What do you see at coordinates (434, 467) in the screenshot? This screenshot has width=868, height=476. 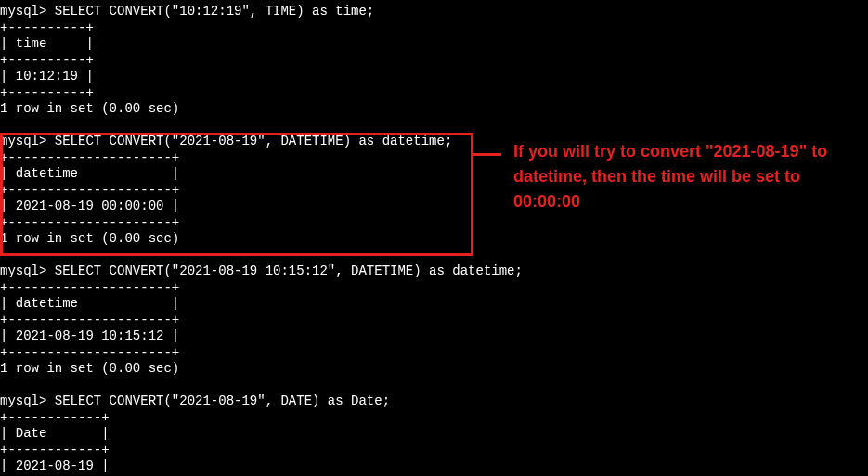 I see `table-row: | 2021-08-19 |` at bounding box center [434, 467].